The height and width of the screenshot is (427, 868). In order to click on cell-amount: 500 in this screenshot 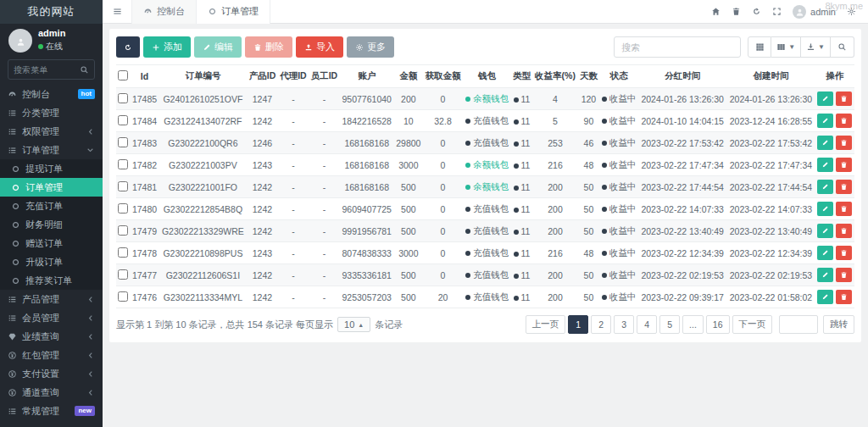, I will do `click(409, 275)`.